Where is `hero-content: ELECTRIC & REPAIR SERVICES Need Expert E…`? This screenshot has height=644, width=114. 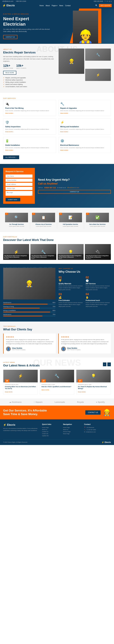 hero-content: ELECTRIC & REPAIR SERVICES Need Expert E… is located at coordinates (27, 26).